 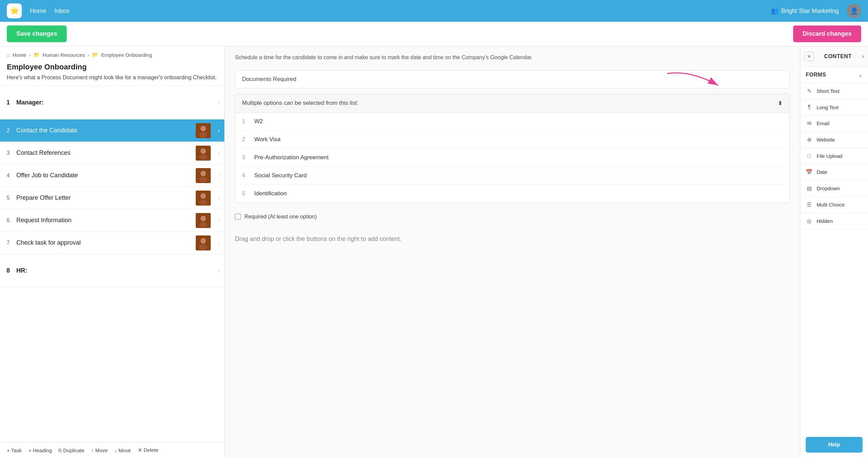 I want to click on date-icon: 📅, so click(x=809, y=172).